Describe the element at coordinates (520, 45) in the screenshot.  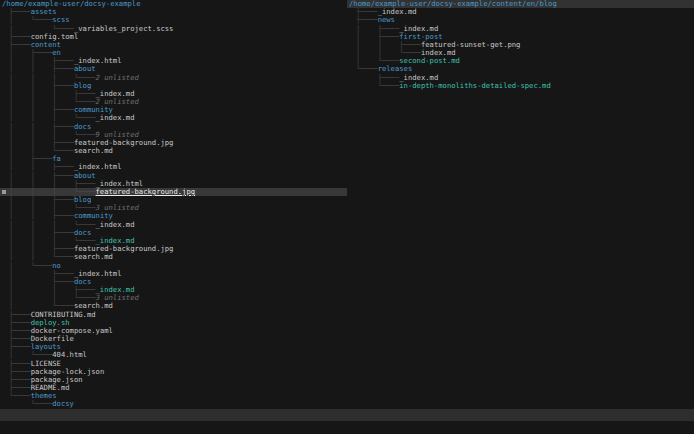
I see `tree-row-file: │ │ ├────featured-sunset-get.png` at that location.